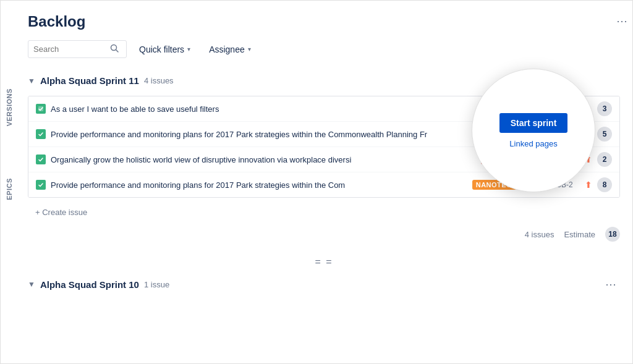  I want to click on sprint2-title: Alpha Squad Sprint 10, so click(90, 284).